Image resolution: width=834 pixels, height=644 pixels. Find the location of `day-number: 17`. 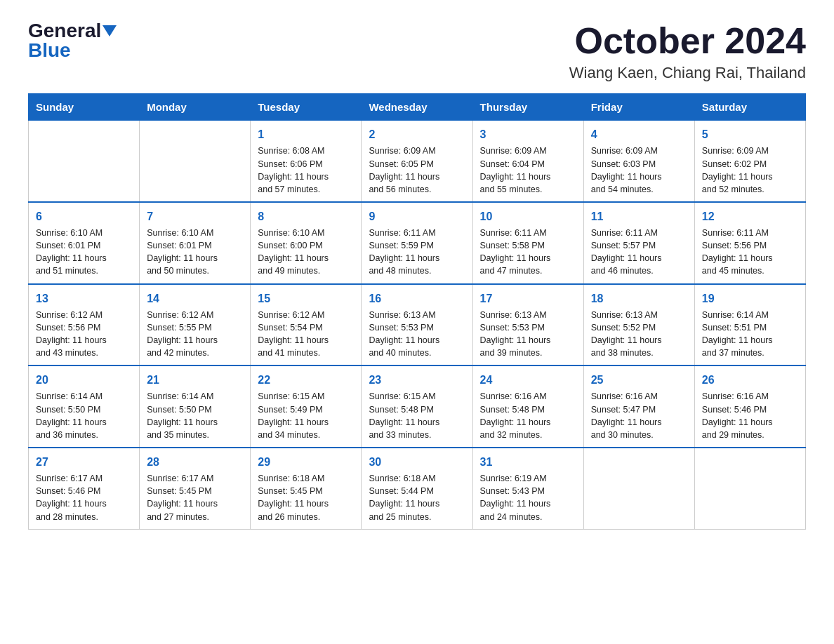

day-number: 17 is located at coordinates (528, 299).